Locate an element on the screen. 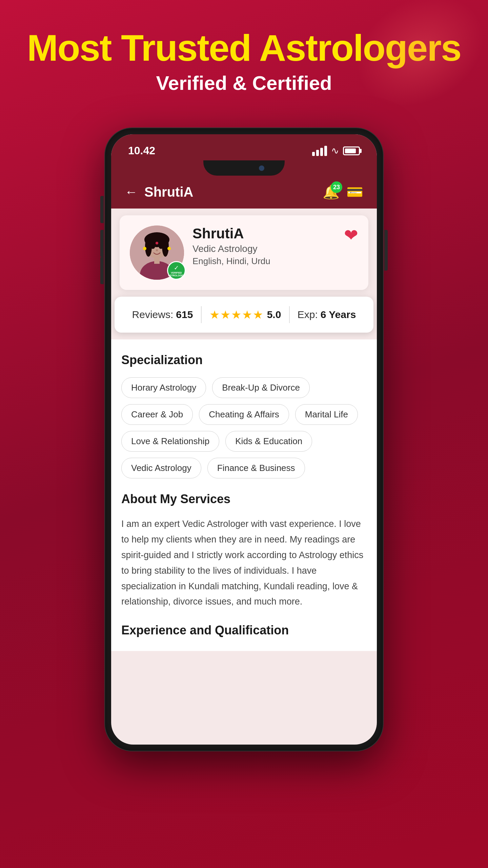 The height and width of the screenshot is (868, 488). hero-section: Most Trusted Astrologers Verified & Cert… is located at coordinates (244, 51).